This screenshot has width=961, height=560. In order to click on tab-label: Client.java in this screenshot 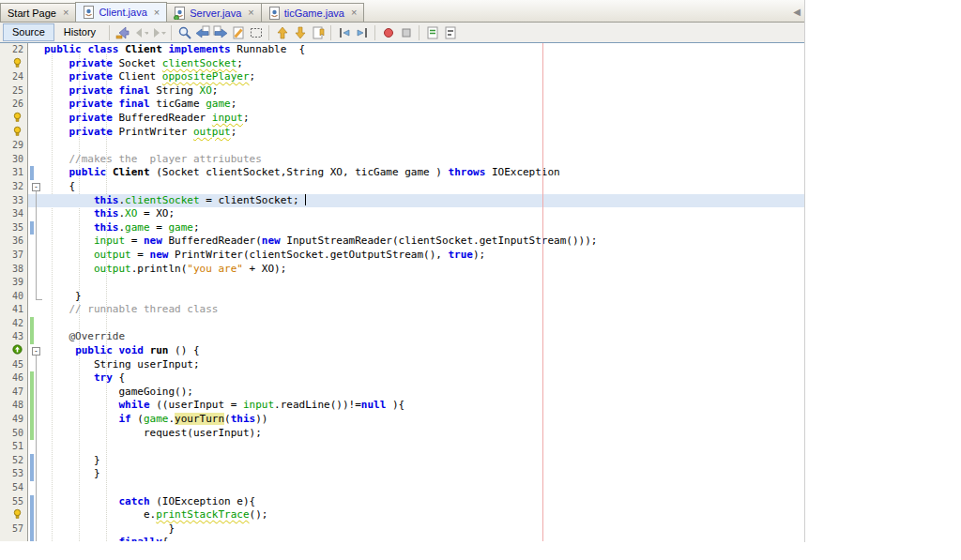, I will do `click(122, 12)`.